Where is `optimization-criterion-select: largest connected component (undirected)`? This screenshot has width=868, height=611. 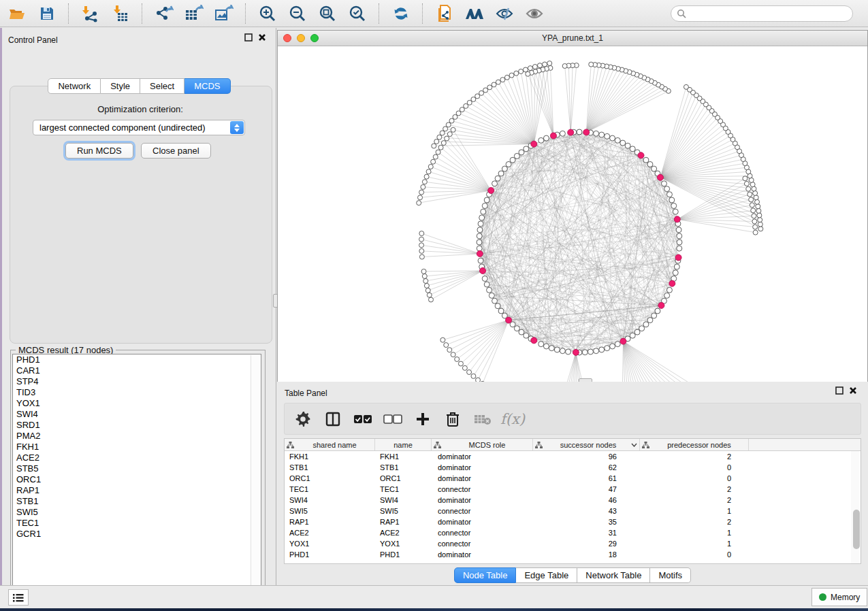 optimization-criterion-select: largest connected component (undirected) is located at coordinates (139, 128).